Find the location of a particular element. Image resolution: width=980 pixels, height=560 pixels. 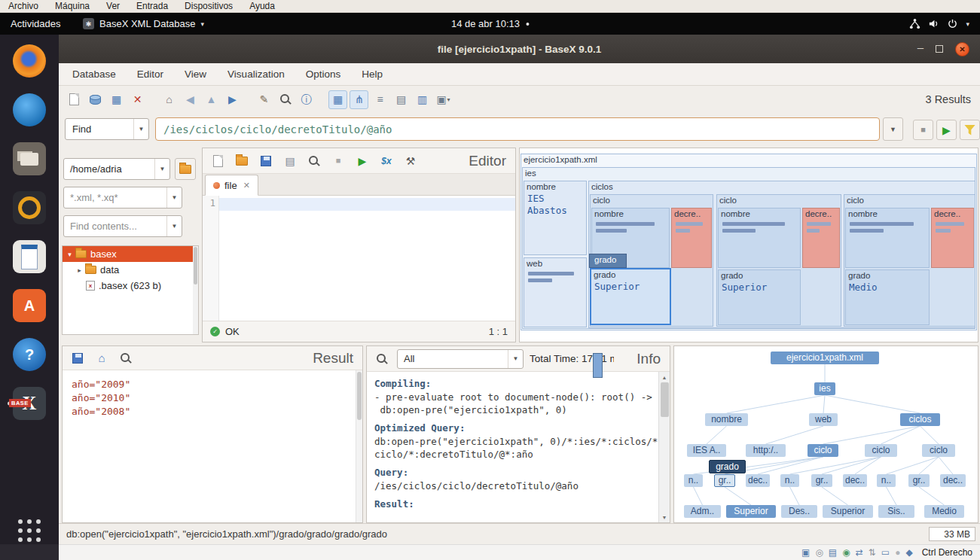

vm-menu-dispositivos: Dispositivos is located at coordinates (209, 6).